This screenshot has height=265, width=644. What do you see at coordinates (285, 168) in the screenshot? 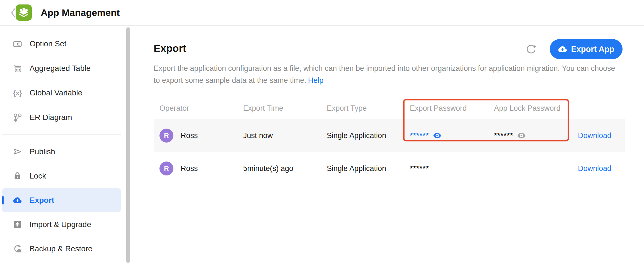
I see `export-time-cell: 5minute(s) ago` at bounding box center [285, 168].